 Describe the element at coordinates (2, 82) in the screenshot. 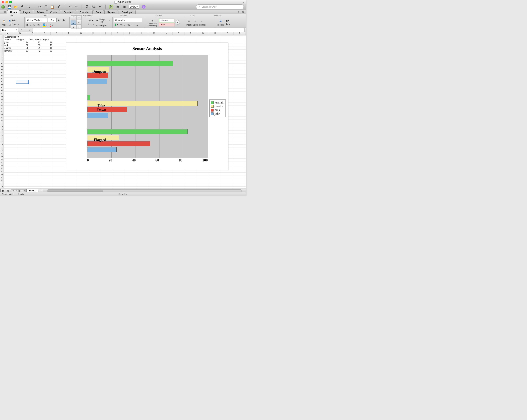

I see `row-header-16: 16` at that location.